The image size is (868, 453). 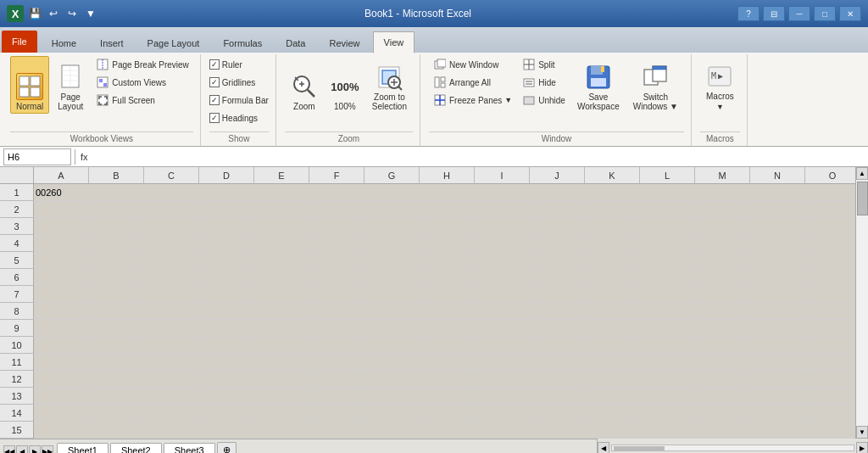 What do you see at coordinates (799, 14) in the screenshot?
I see `minimize-btn: ─` at bounding box center [799, 14].